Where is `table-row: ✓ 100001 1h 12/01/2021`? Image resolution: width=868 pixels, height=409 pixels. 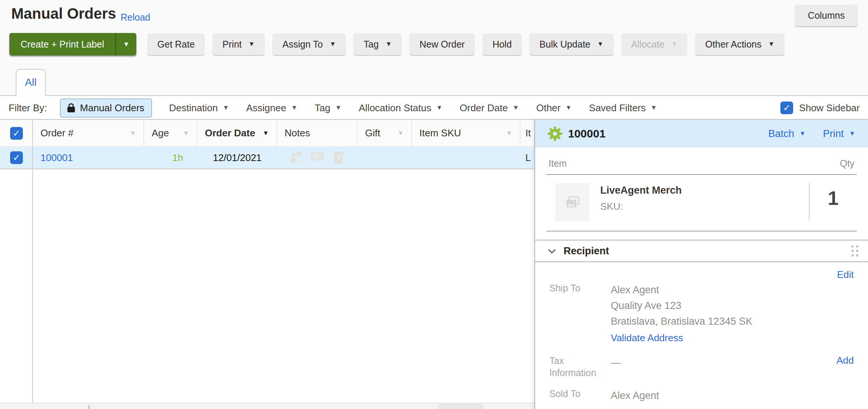 table-row: ✓ 100001 1h 12/01/2021 is located at coordinates (267, 158).